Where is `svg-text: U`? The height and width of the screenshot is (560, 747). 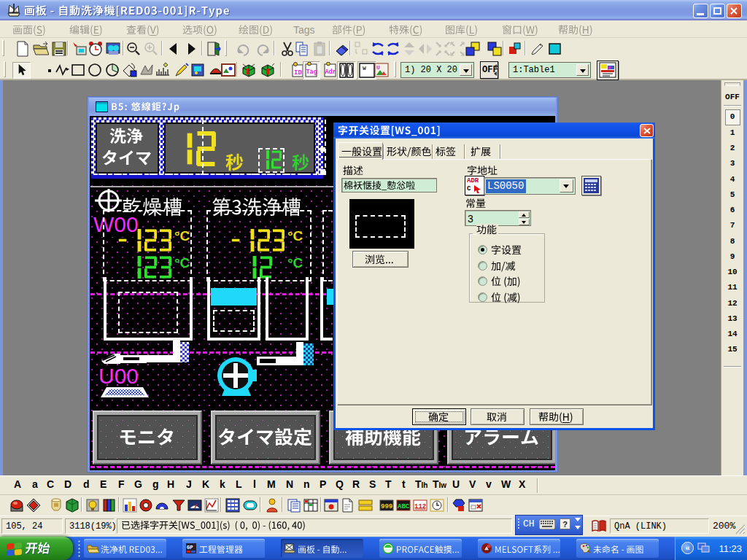 svg-text: U is located at coordinates (378, 67).